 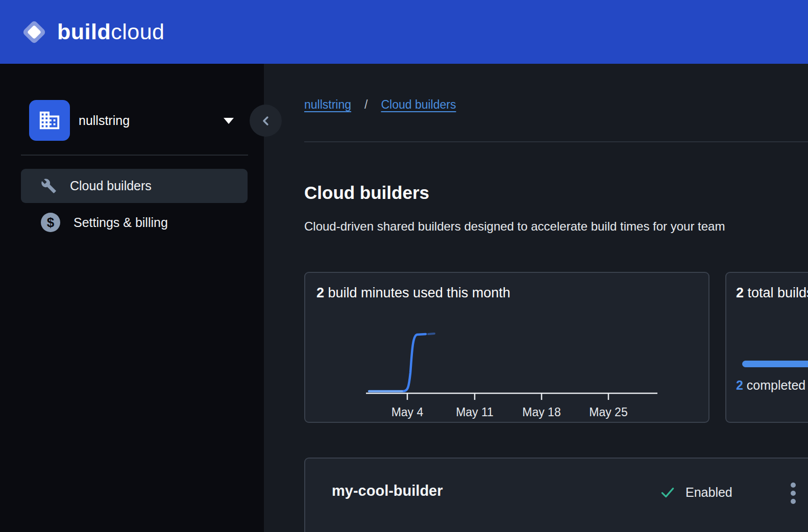 What do you see at coordinates (556, 495) in the screenshot?
I see `builder-card: my-cool-builder Enabled` at bounding box center [556, 495].